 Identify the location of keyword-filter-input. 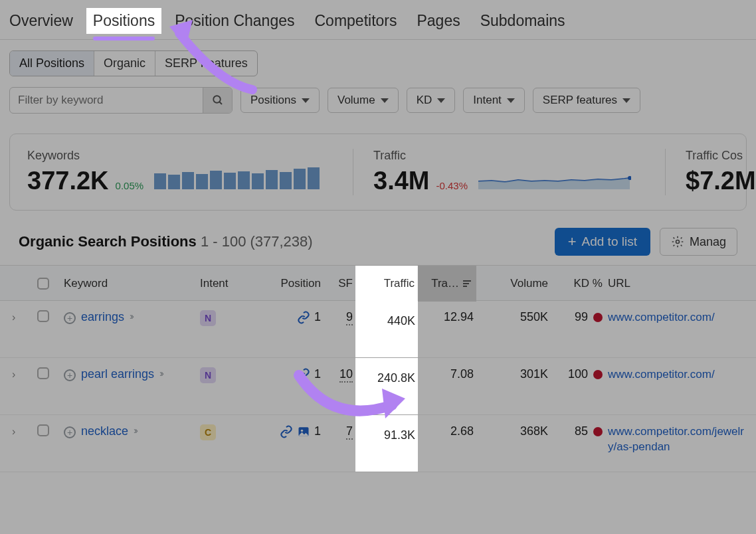
(106, 100).